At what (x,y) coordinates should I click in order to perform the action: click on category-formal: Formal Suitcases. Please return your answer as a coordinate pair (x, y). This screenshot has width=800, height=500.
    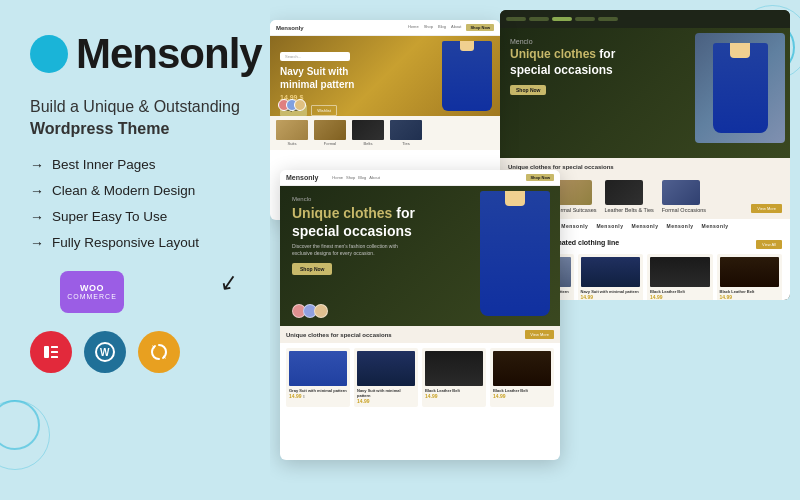
    Looking at the image, I should click on (576, 196).